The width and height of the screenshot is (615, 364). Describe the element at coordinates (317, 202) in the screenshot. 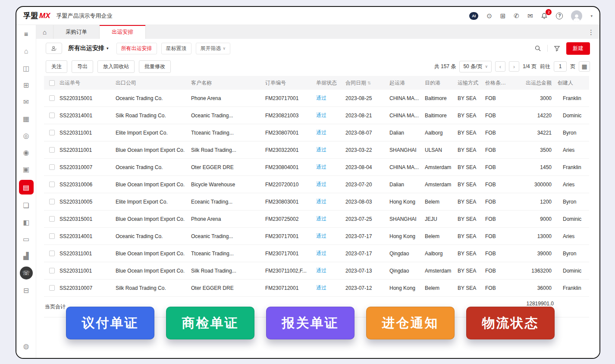

I see `table-row: SS220310005Elite Import Export Co.Eceani…` at that location.